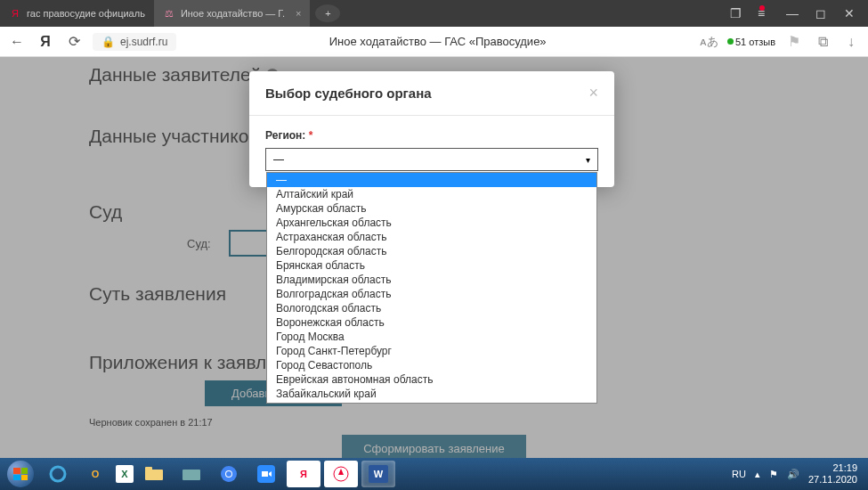  I want to click on tray-volume-icon: 🔊, so click(793, 474).